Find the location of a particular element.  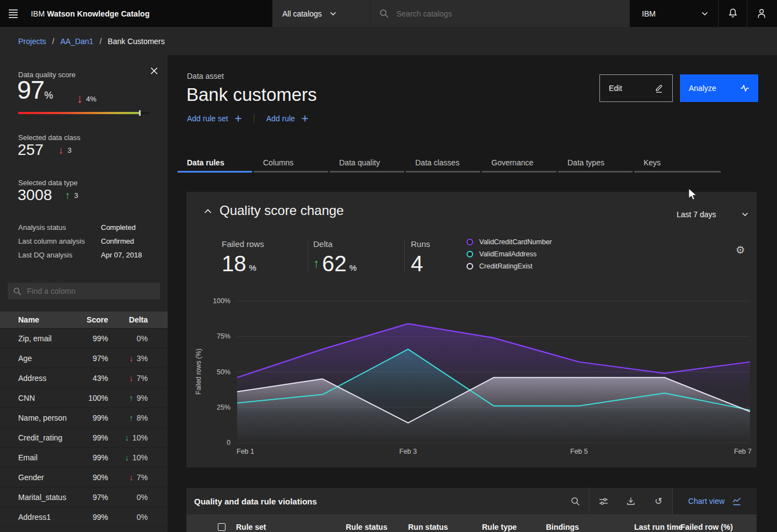

add-rule-set-link: Add rule set is located at coordinates (214, 119).